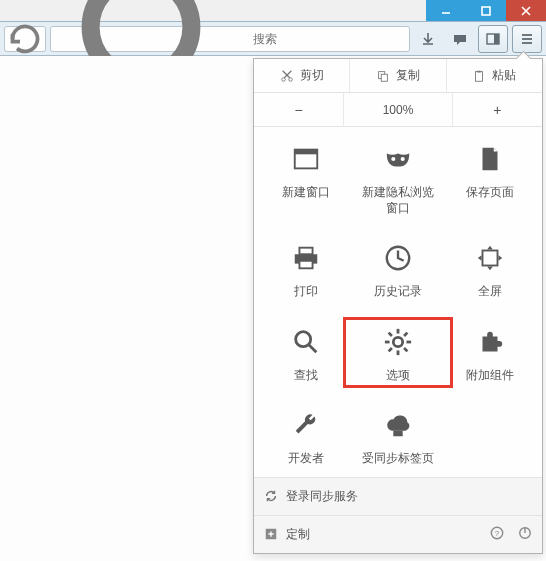 The width and height of the screenshot is (546, 561). I want to click on find-button: 查找, so click(306, 354).